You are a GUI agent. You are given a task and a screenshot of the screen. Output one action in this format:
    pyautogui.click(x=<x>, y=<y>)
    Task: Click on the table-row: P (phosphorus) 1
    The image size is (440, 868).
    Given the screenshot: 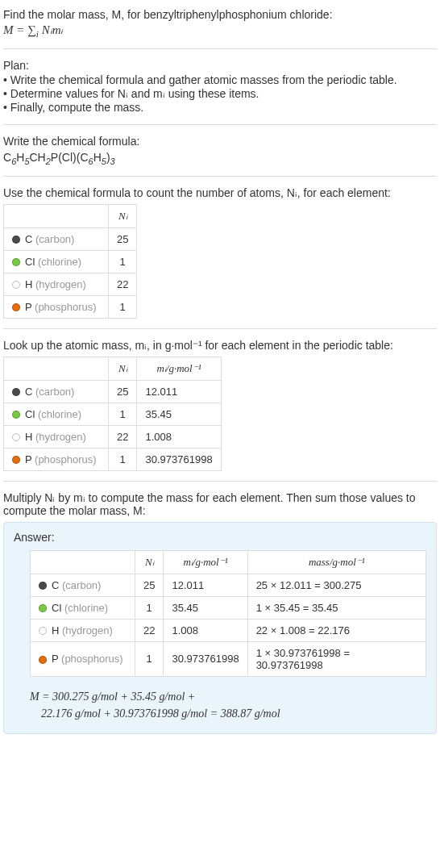 What is the action you would take?
    pyautogui.click(x=71, y=307)
    